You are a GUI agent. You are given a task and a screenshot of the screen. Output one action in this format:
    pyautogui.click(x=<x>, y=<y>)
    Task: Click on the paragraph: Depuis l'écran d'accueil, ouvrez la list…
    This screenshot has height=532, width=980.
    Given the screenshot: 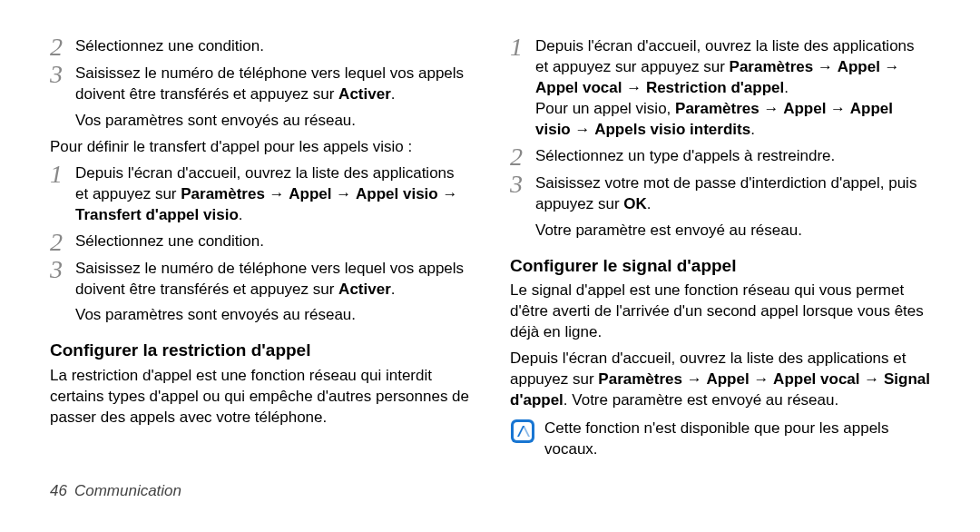 What is the action you would take?
    pyautogui.click(x=720, y=379)
    